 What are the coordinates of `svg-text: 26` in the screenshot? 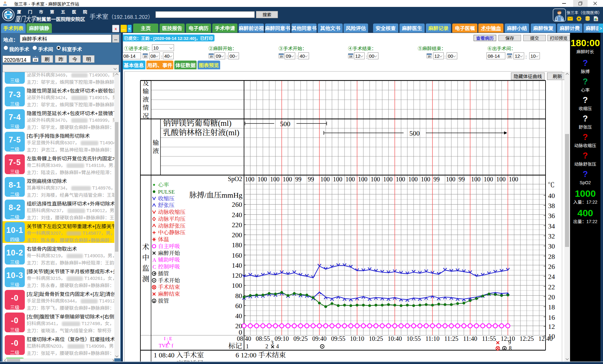 It's located at (551, 266).